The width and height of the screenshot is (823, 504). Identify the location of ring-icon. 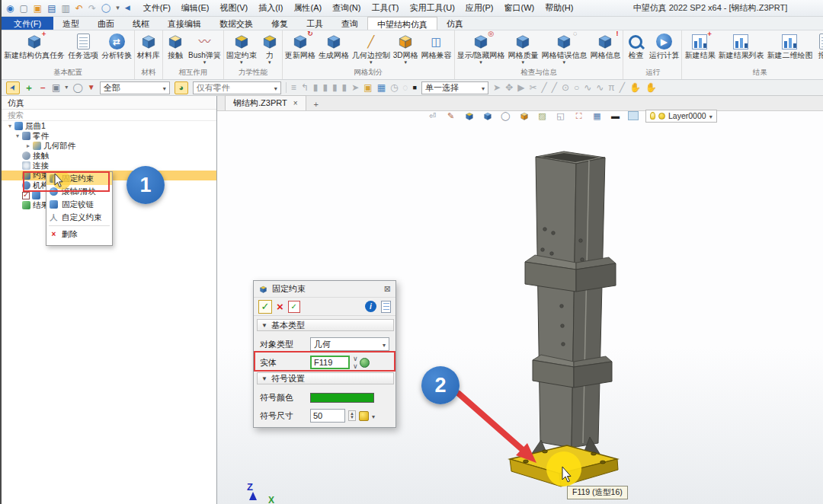
(405, 88).